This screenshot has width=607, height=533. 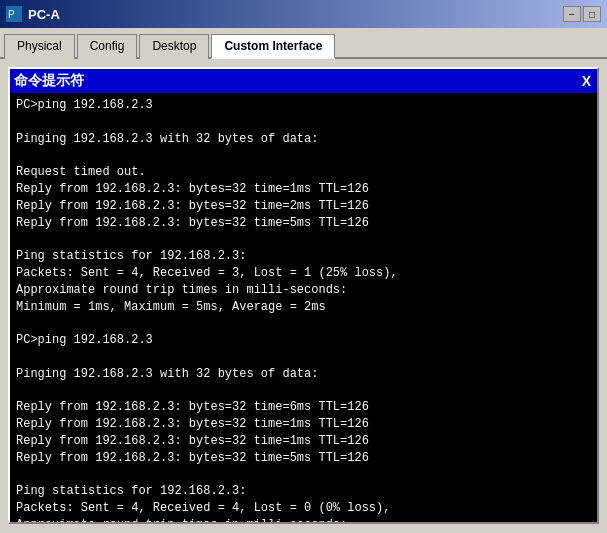 What do you see at coordinates (14, 14) in the screenshot?
I see `app-icon: P` at bounding box center [14, 14].